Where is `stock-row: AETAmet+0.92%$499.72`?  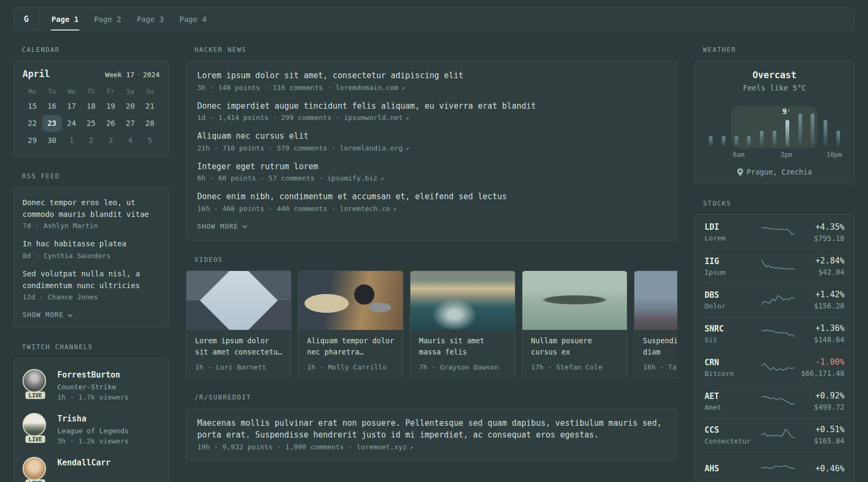 stock-row: AETAmet+0.92%$499.72 is located at coordinates (775, 401).